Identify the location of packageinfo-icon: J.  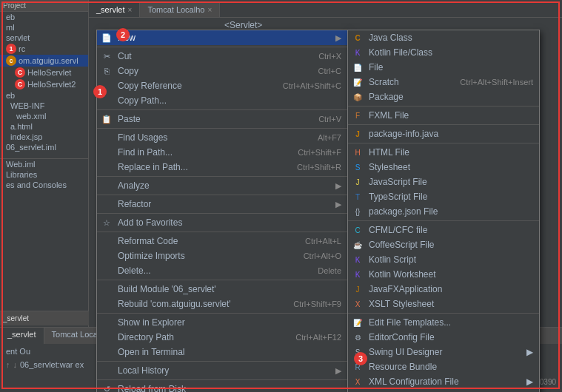
(358, 135).